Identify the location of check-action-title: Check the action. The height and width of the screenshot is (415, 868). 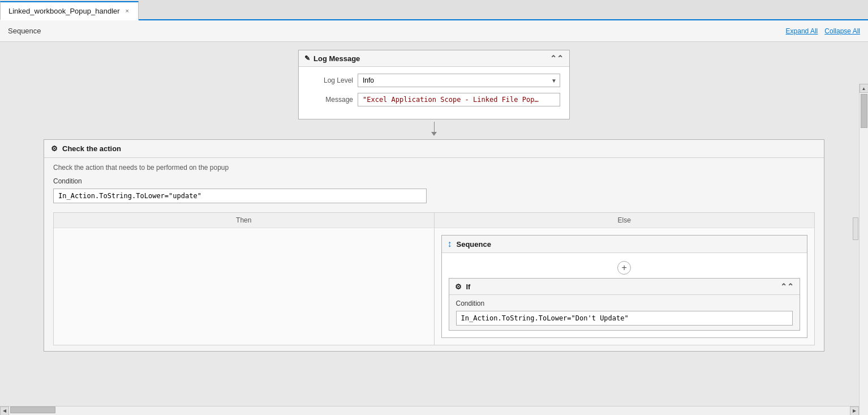
(92, 148).